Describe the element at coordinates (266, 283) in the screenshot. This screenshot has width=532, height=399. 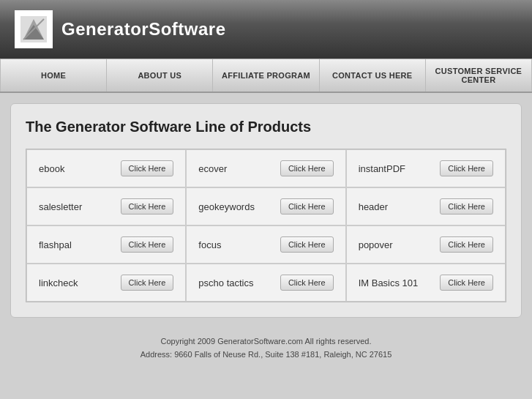
I see `product-cell-pscho-tactics: pscho tactics Click Here` at that location.